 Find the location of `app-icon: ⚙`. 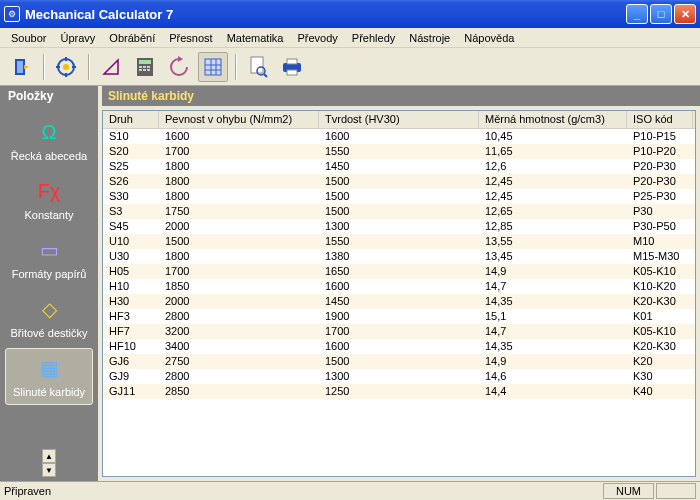

app-icon: ⚙ is located at coordinates (12, 14).